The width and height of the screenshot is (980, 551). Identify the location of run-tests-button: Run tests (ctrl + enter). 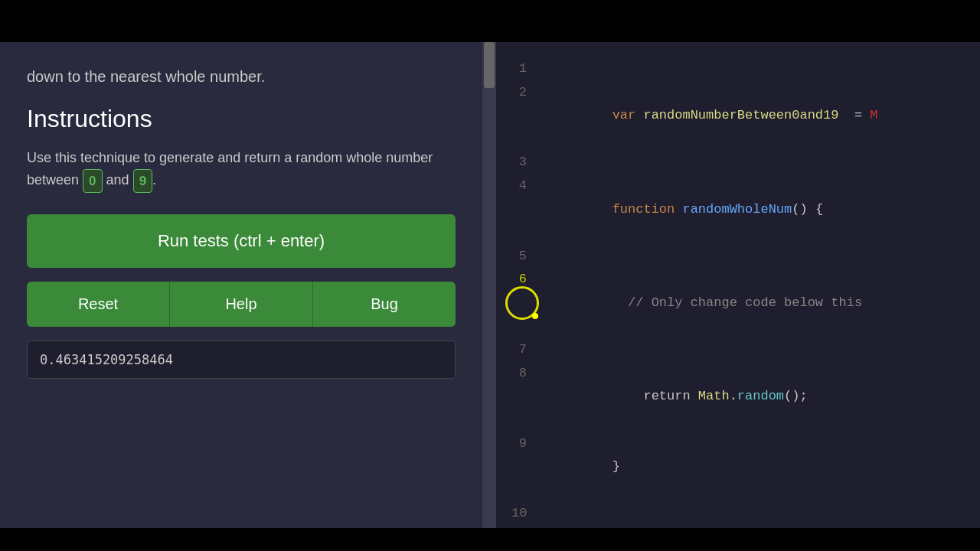
(241, 241).